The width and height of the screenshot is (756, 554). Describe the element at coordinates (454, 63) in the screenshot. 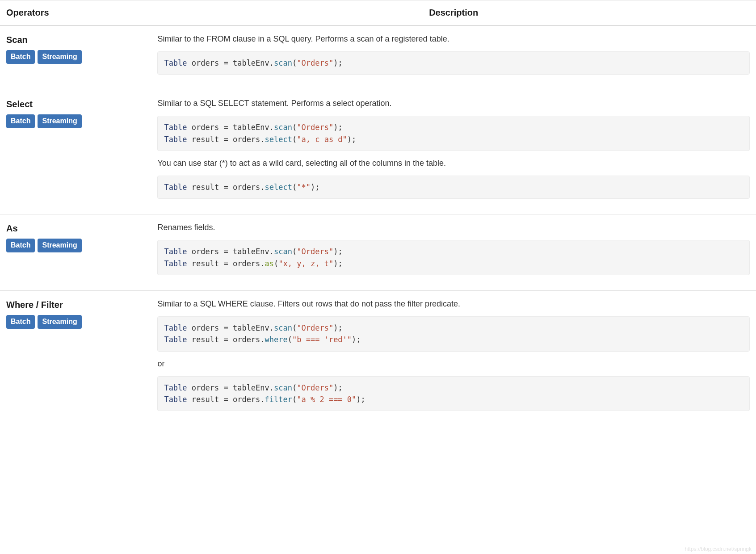

I see `code-block: Table orders = tableEnv.scan("Orders");` at that location.